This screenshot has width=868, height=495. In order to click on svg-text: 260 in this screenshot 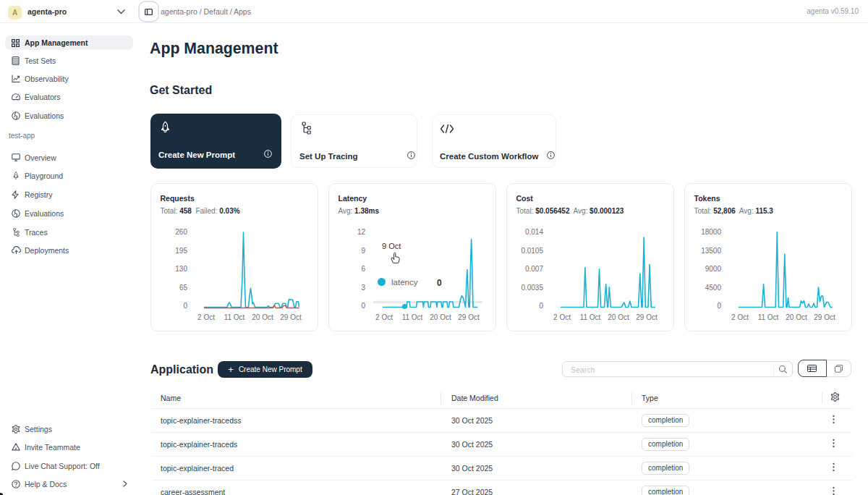, I will do `click(181, 232)`.